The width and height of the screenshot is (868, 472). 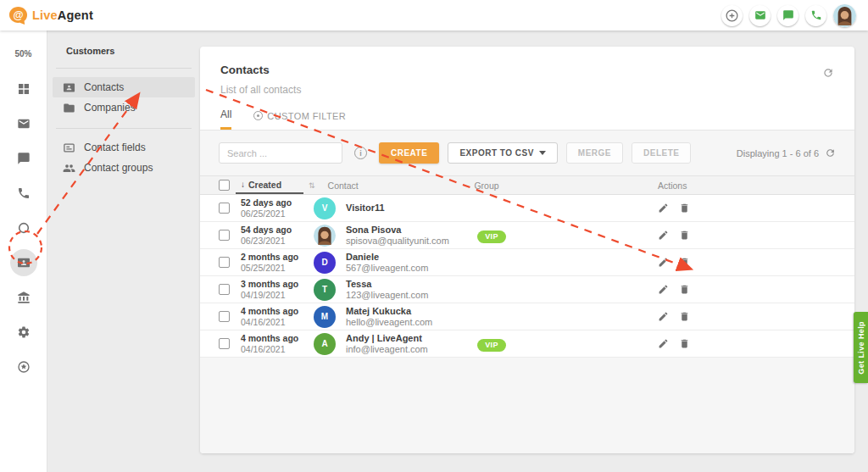 What do you see at coordinates (24, 228) in the screenshot?
I see `time-ring-icon` at bounding box center [24, 228].